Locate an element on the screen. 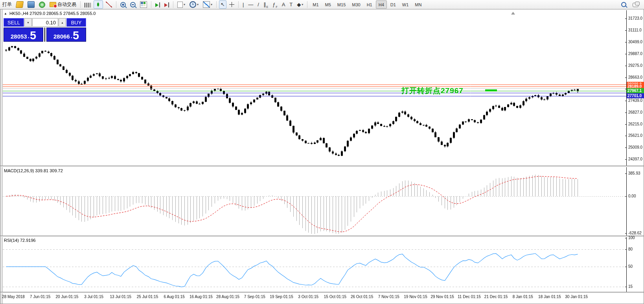  sell-price-main: 28053 is located at coordinates (19, 36).